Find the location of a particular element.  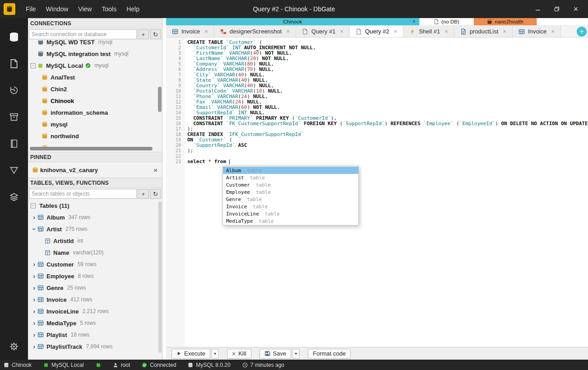

db-strip-no-db: (no DB) is located at coordinates (447, 22).